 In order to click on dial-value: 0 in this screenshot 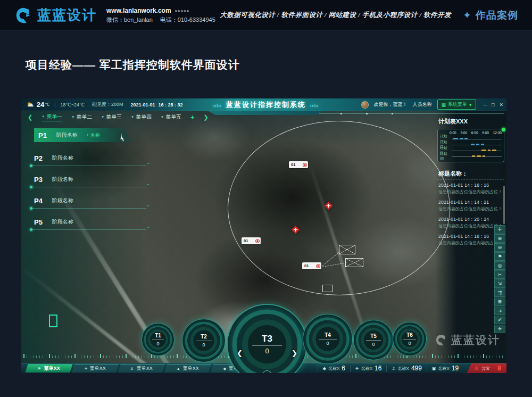, I will do `click(203, 345)`.